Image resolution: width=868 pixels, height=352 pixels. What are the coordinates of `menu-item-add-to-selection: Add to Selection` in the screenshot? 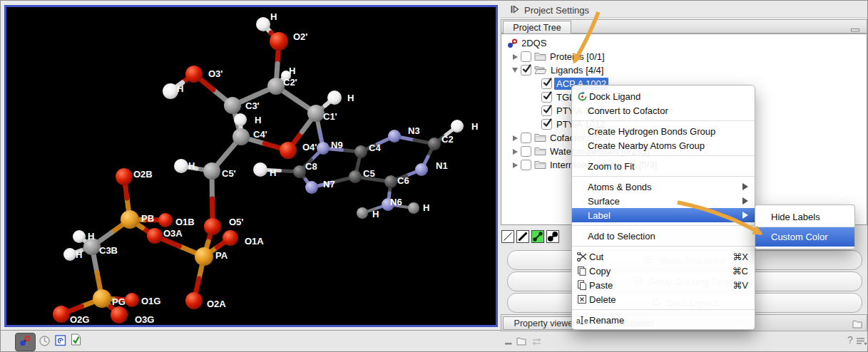 It's located at (663, 236).